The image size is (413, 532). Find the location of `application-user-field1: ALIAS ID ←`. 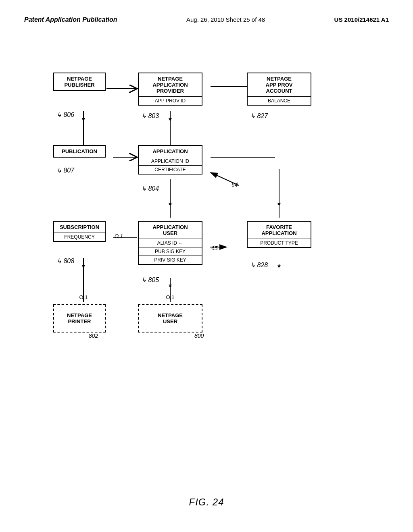

application-user-field1: ALIAS ID ← is located at coordinates (170, 243).